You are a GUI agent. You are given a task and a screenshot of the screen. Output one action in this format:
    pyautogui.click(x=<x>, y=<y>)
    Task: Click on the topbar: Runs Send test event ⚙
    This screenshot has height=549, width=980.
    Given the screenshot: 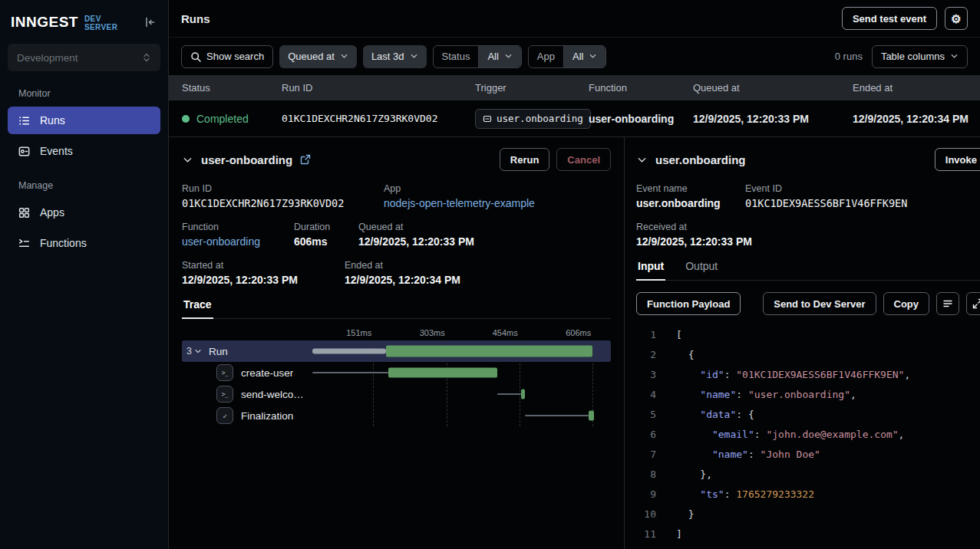 What is the action you would take?
    pyautogui.click(x=574, y=18)
    